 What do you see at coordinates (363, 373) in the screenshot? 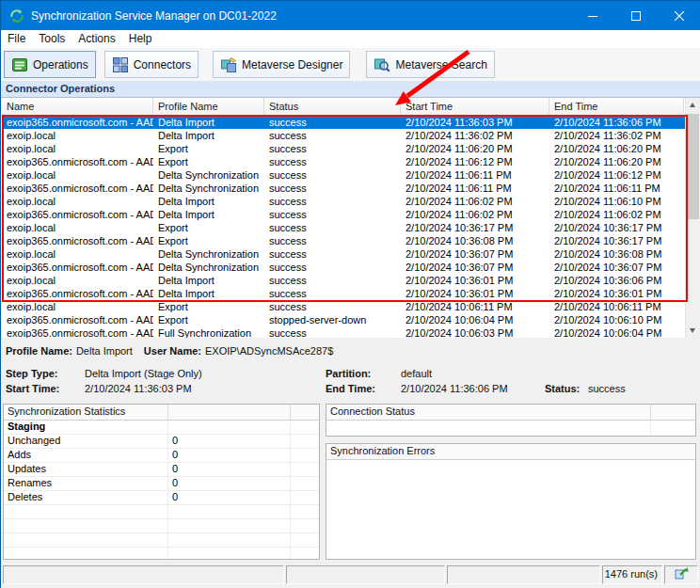
I see `partition-label: Partition:` at bounding box center [363, 373].